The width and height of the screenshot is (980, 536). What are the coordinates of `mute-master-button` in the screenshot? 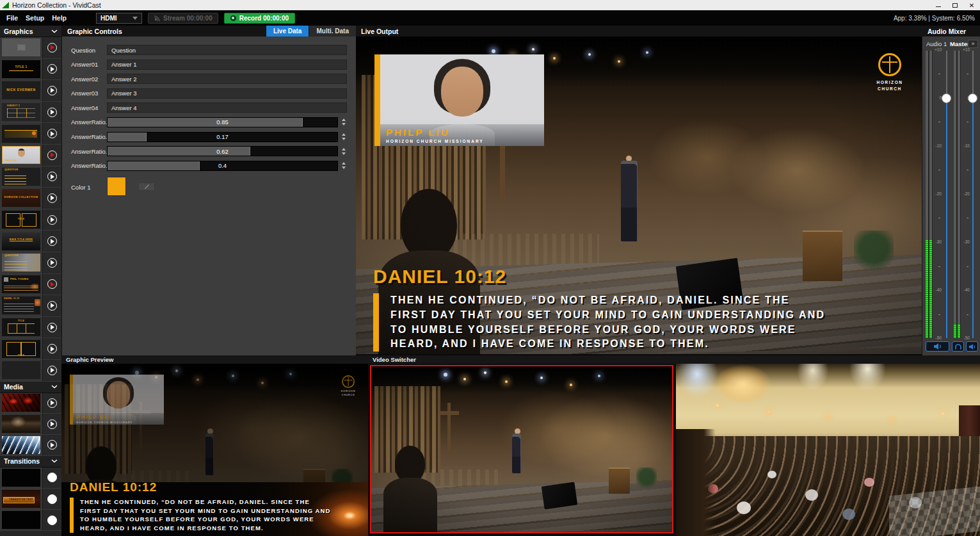 It's located at (972, 346).